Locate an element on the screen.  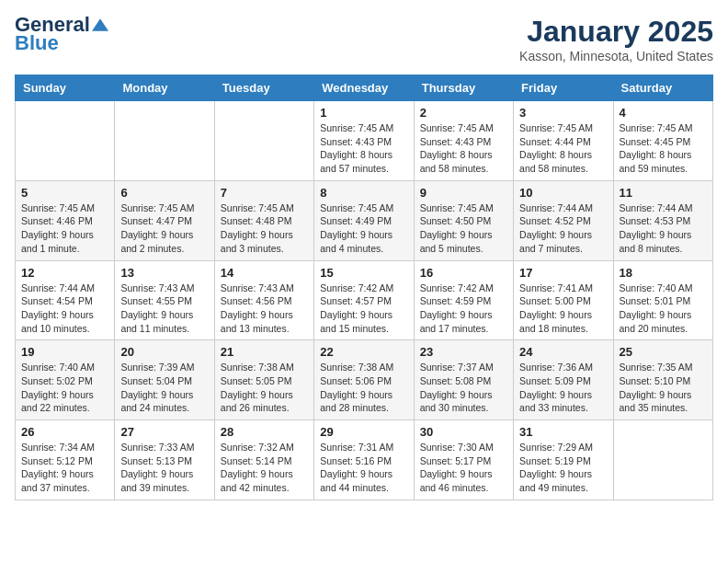
day-info: Sunrise: 7:29 AM Sunset: 5:19 PM Dayligh… is located at coordinates (563, 467).